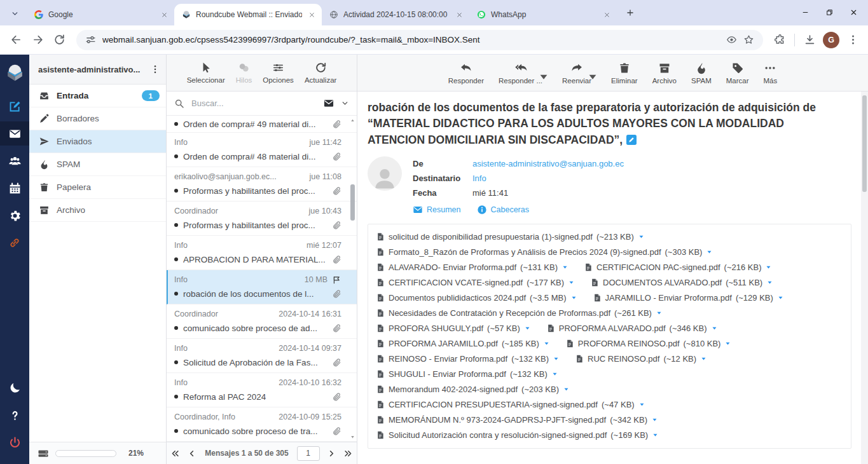 This screenshot has height=464, width=868. Describe the element at coordinates (262, 219) in the screenshot. I see `message-row: Coordinadorjue 10:43Proformas y habilita…` at that location.